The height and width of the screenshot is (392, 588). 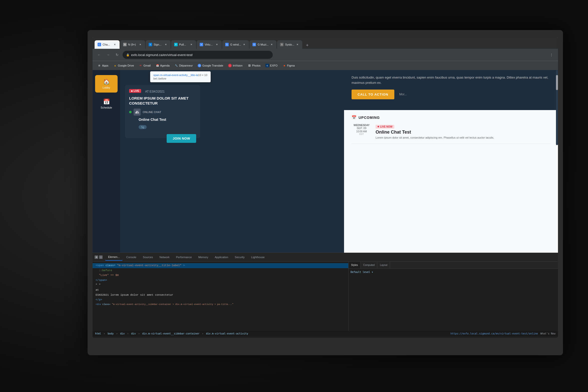 I want to click on online-chat-row: ONLINE CHAT, so click(x=163, y=112).